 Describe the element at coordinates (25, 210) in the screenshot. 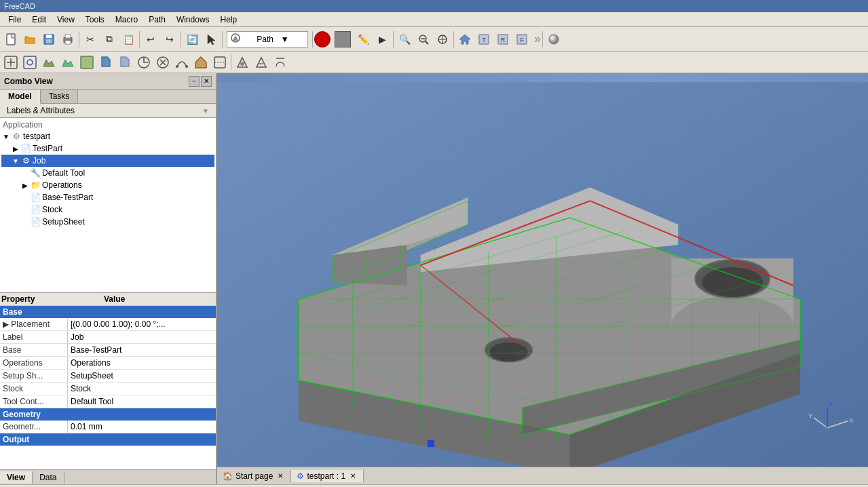

I see `tree-arrow-stock` at that location.